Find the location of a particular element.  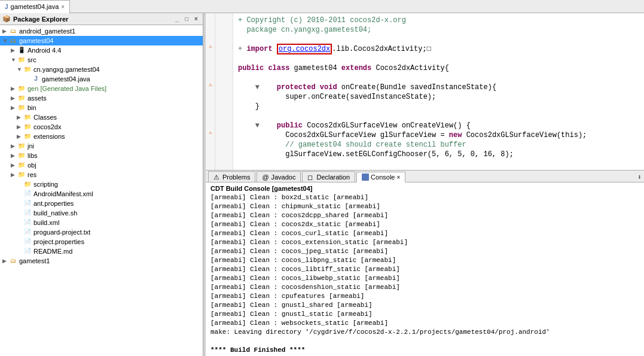

tab-javadoc: @Javadoc is located at coordinates (279, 177).